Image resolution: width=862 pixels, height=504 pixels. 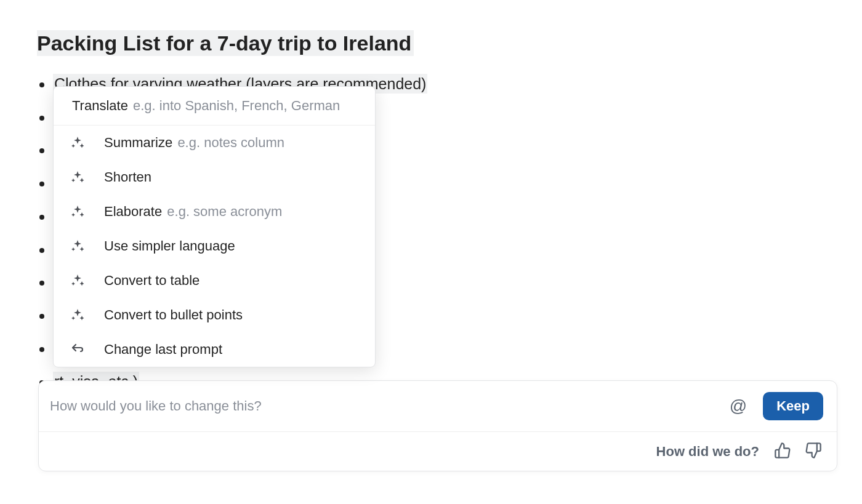 I want to click on menu-item-label: Shorten, so click(x=128, y=177).